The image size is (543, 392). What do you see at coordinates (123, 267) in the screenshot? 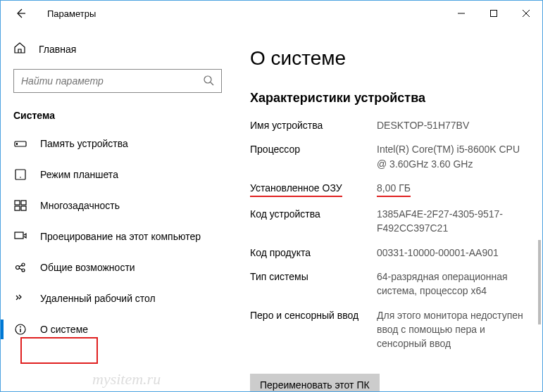
I see `sidebar-item-shared: Общие возможности` at bounding box center [123, 267].